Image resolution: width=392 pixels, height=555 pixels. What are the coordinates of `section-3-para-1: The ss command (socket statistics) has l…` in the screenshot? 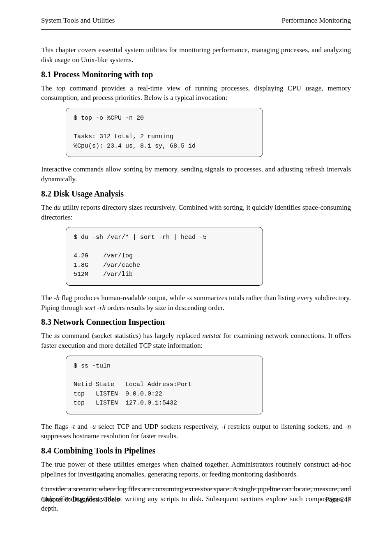 It's located at (196, 341).